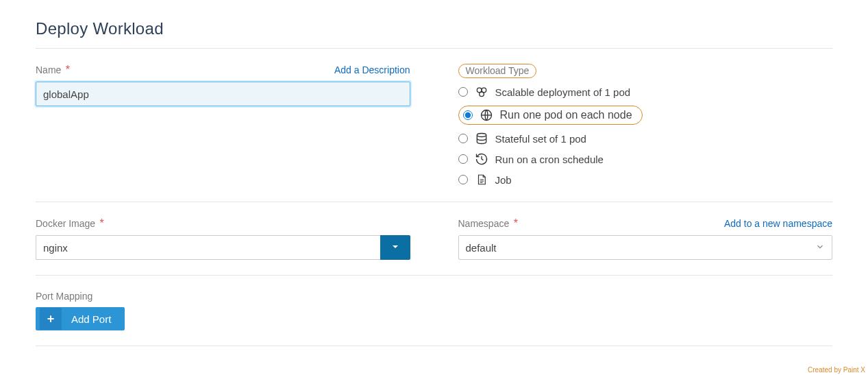 The image size is (868, 375). Describe the element at coordinates (463, 159) in the screenshot. I see `radio-cron` at that location.